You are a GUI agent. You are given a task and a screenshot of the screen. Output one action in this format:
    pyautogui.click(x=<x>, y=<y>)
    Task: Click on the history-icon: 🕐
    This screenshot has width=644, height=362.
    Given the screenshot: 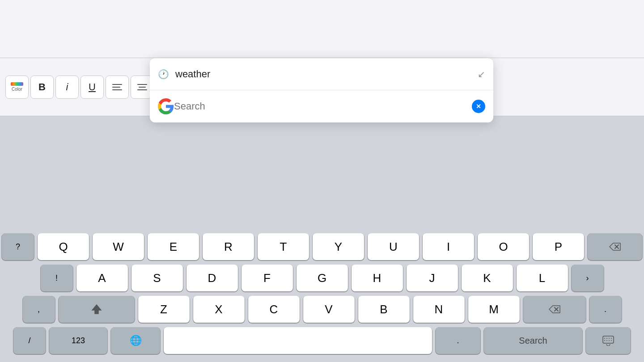 What is the action you would take?
    pyautogui.click(x=164, y=74)
    